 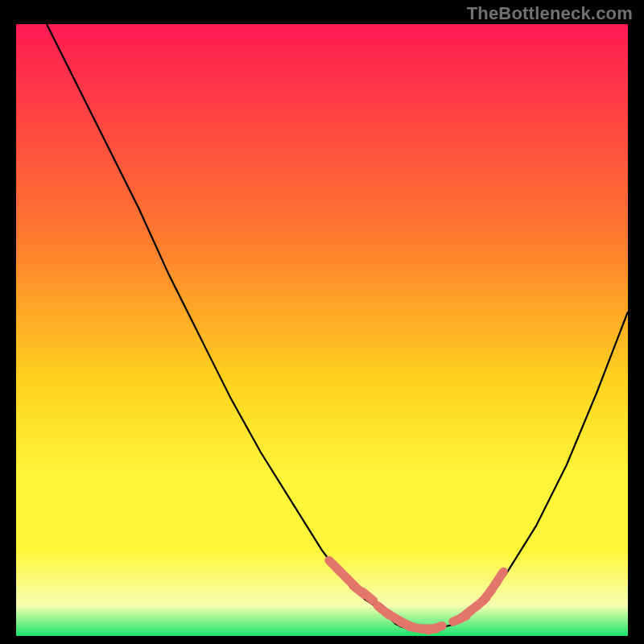 What do you see at coordinates (435, 628) in the screenshot?
I see `marker-point` at bounding box center [435, 628].